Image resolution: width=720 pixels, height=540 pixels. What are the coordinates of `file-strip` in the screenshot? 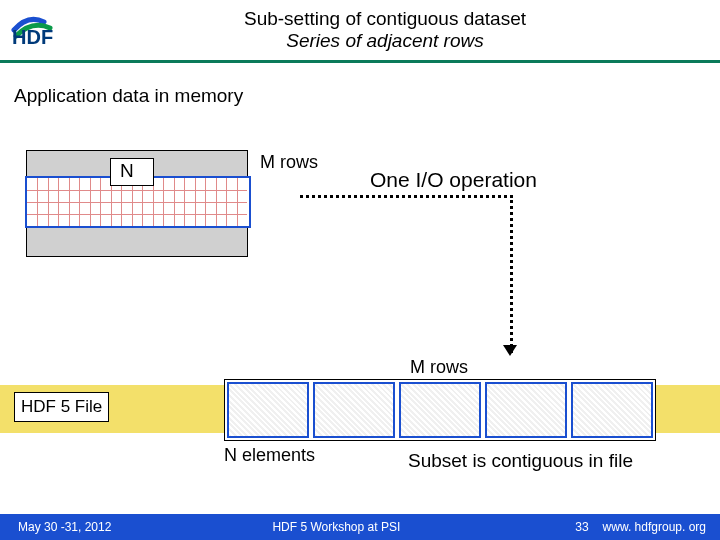 It's located at (440, 410).